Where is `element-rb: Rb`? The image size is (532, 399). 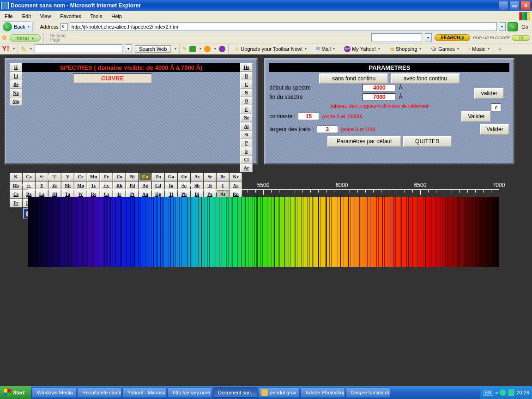
element-rb: Rb is located at coordinates (16, 186).